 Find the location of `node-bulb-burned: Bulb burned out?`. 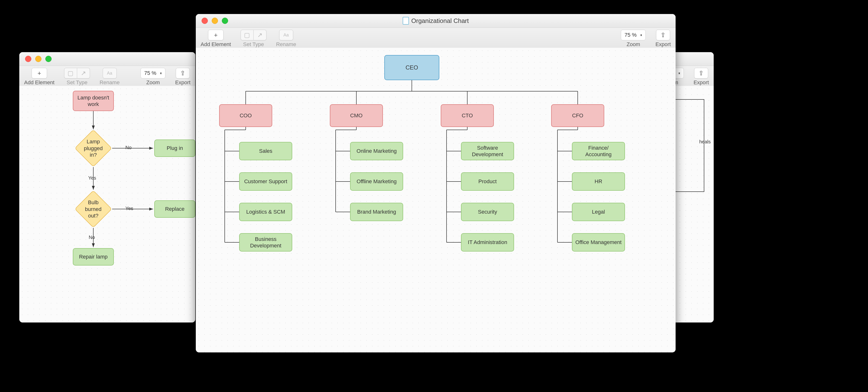

node-bulb-burned: Bulb burned out? is located at coordinates (93, 209).